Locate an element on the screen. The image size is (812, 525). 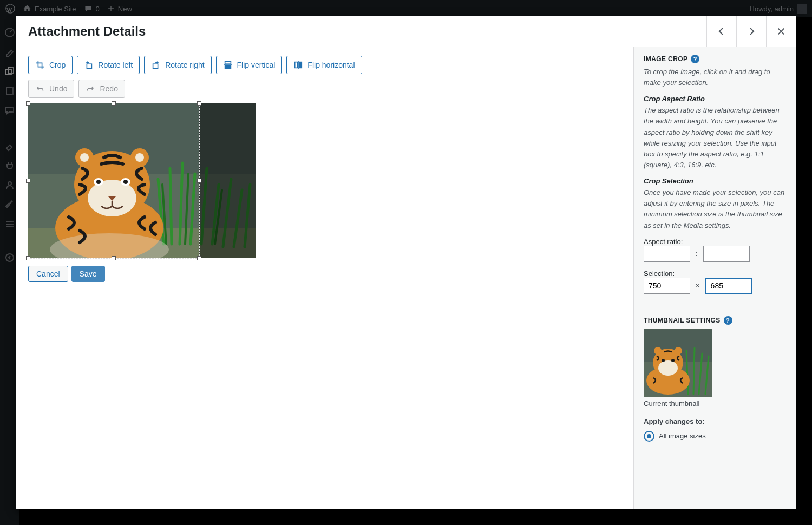
aspect-width-input is located at coordinates (667, 254).